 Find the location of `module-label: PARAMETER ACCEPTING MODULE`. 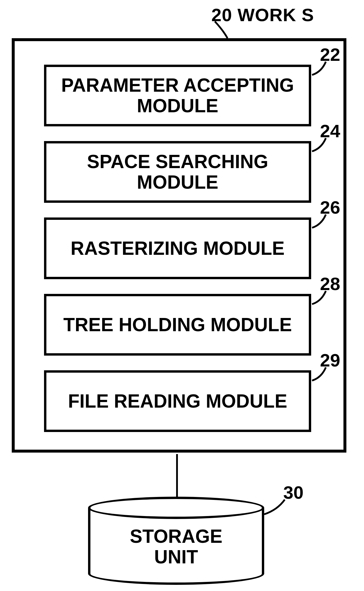

module-label: PARAMETER ACCEPTING MODULE is located at coordinates (178, 96).